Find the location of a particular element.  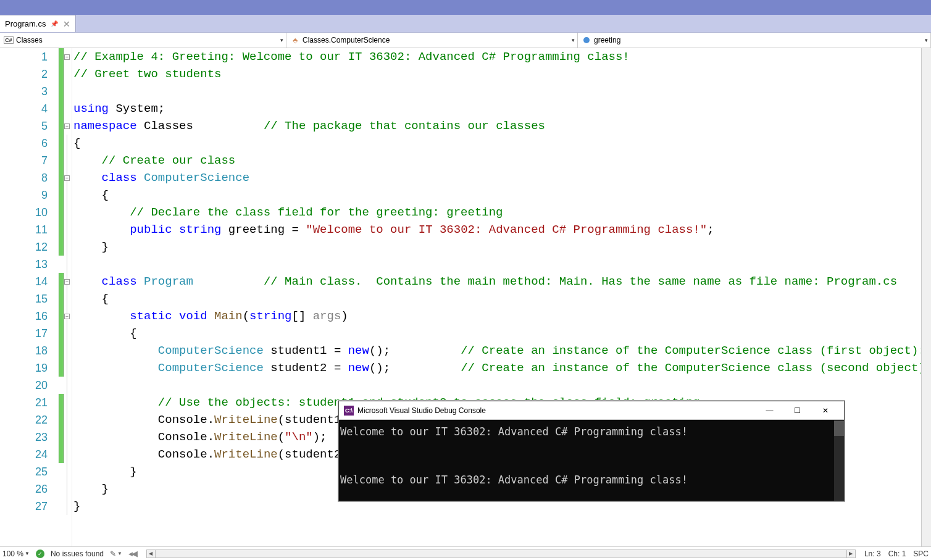

class-icon: ⬘ is located at coordinates (295, 40).